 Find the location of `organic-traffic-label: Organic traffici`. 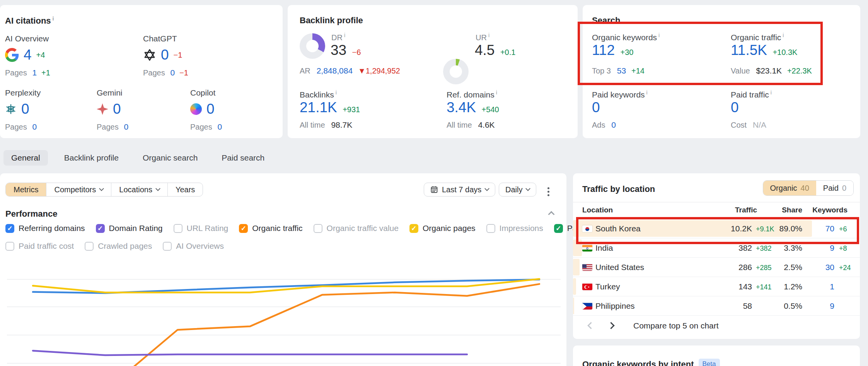

organic-traffic-label: Organic traffici is located at coordinates (757, 37).